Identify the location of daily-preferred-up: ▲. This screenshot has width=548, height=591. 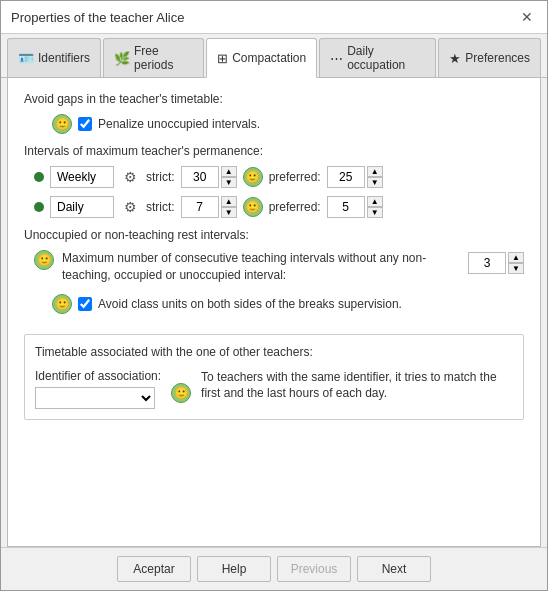
(375, 202).